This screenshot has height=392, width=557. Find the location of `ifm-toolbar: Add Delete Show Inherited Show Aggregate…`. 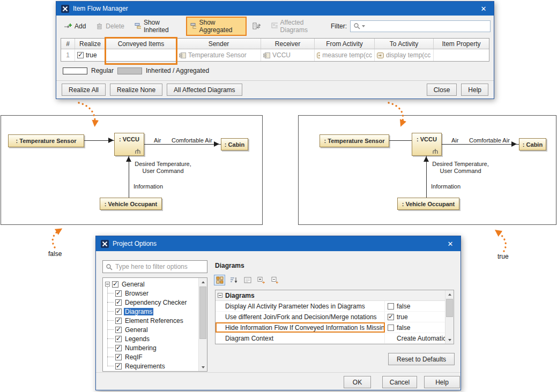

ifm-toolbar: Add Delete Show Inherited Show Aggregate… is located at coordinates (275, 26).